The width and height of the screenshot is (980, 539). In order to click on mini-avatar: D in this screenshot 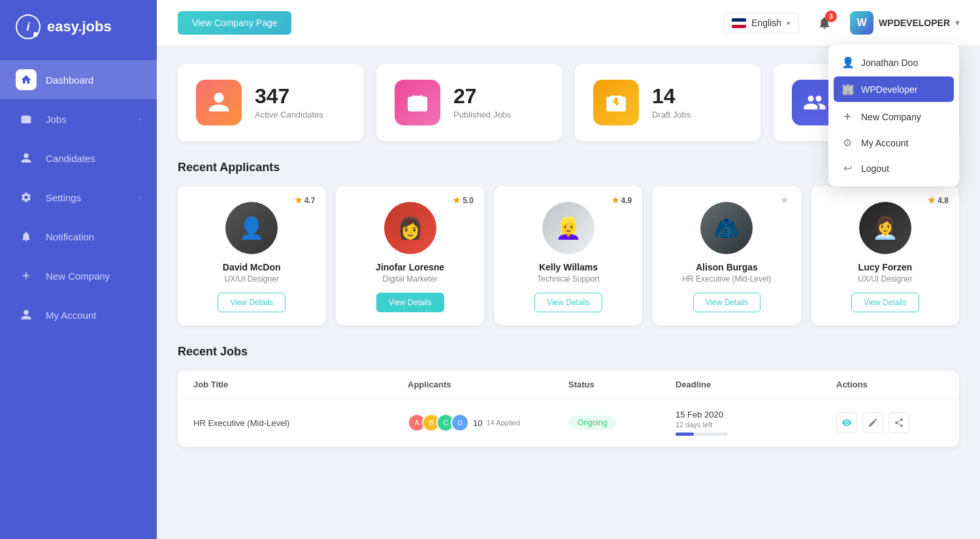, I will do `click(460, 423)`.